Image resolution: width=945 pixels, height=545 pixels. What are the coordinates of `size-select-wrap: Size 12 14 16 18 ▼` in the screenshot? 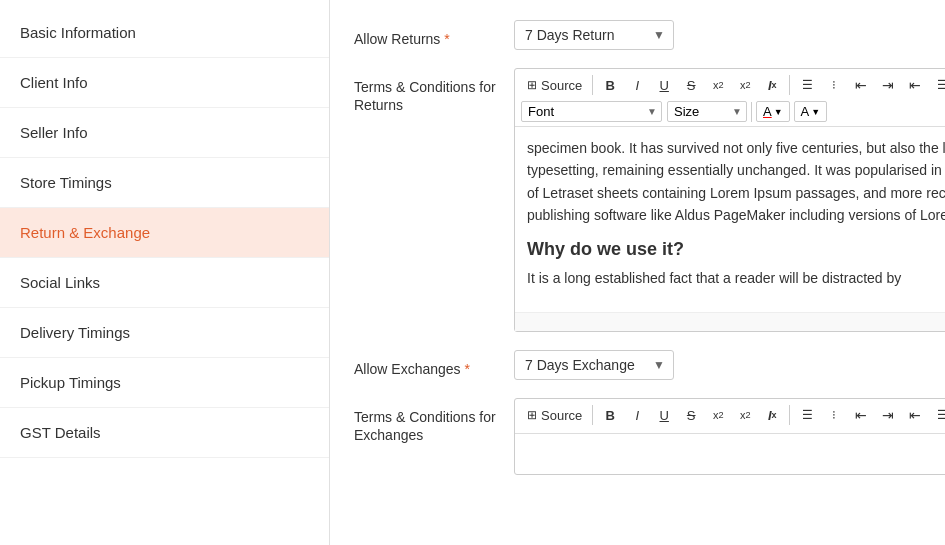 It's located at (707, 112).